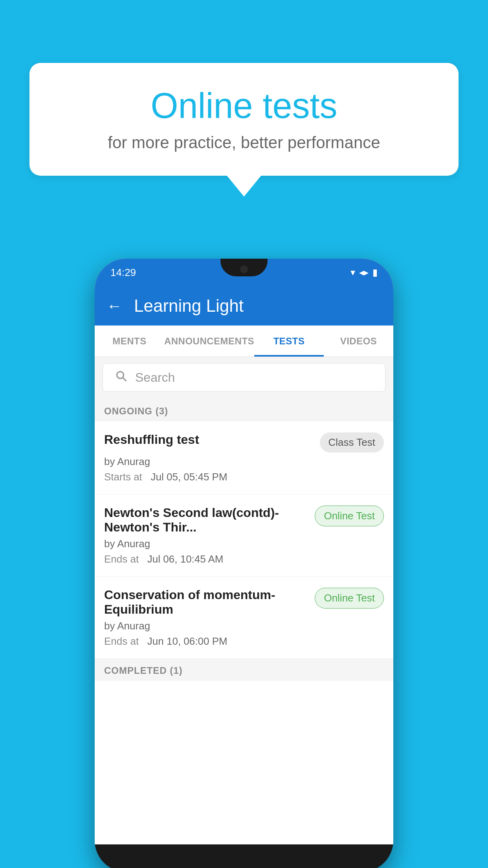 This screenshot has width=488, height=868. I want to click on status-icons: ▾ ◂▸ ▮, so click(364, 272).